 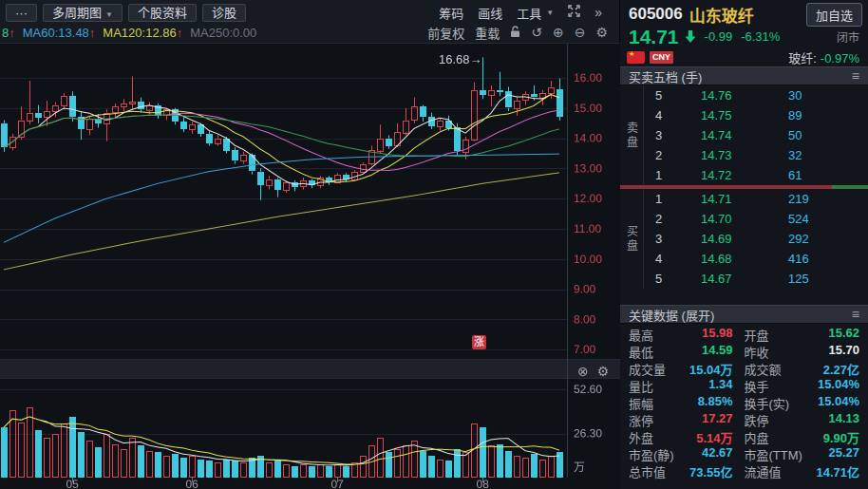 I want to click on key-data-grid: 最高15.98开盘15.62最低14.59昨收15.70成交量15.04万成交额…, so click(x=745, y=402).